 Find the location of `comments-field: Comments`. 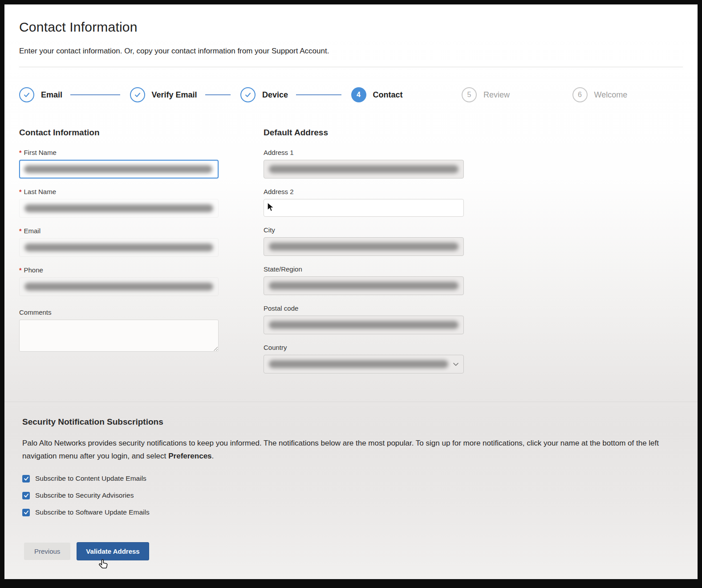

comments-field: Comments is located at coordinates (119, 330).